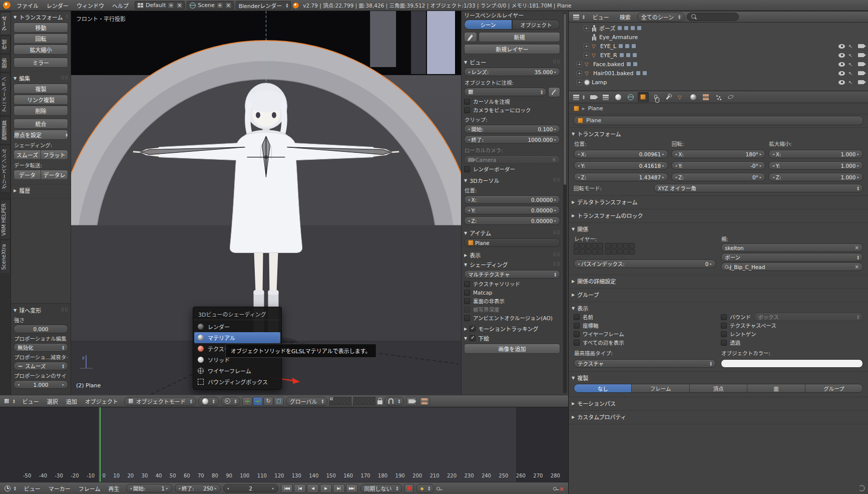 The image size is (868, 494). I want to click on timeline-editor-select, so click(10, 488).